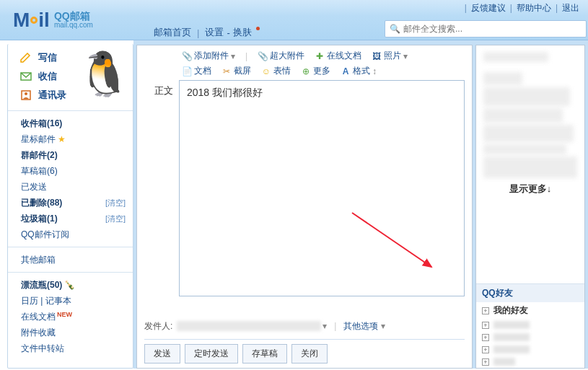 Image resolution: width=588 pixels, height=370 pixels. I want to click on group-my-friends: +我的好友, so click(530, 310).